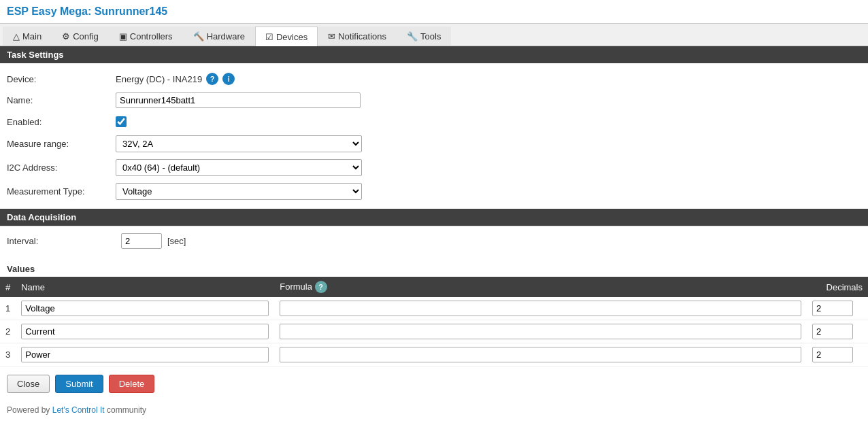 This screenshot has width=868, height=425. I want to click on row2-decimals-input, so click(833, 332).